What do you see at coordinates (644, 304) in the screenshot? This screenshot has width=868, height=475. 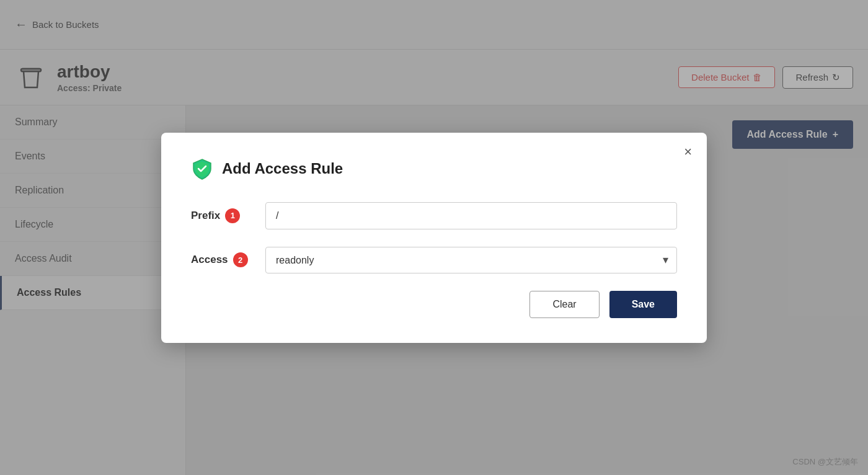 I see `save-button: Save` at bounding box center [644, 304].